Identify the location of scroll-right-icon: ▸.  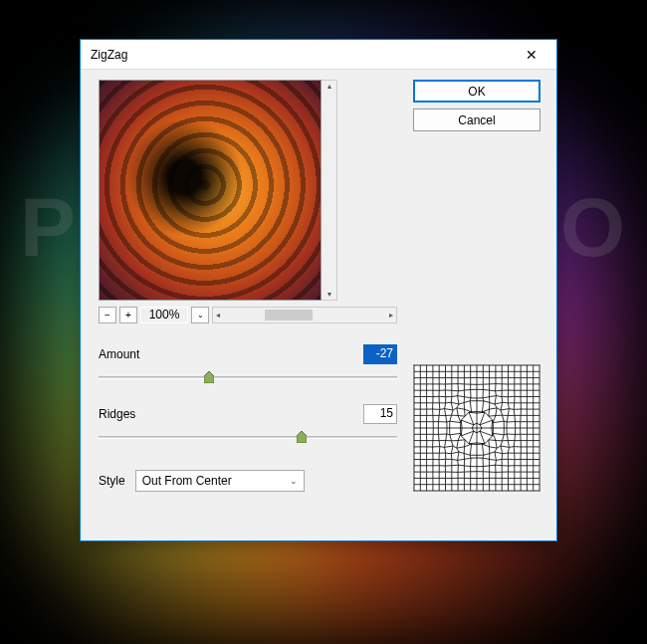
(391, 315).